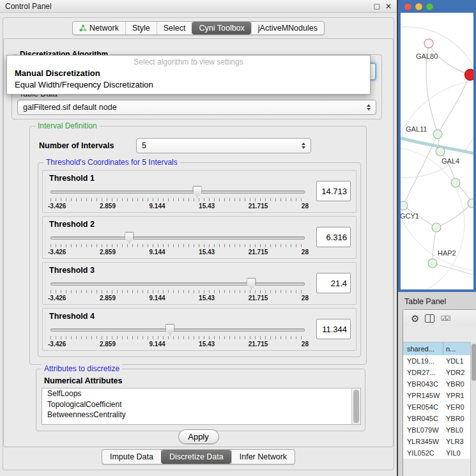  What do you see at coordinates (440, 361) in the screenshot?
I see `table-row: YDL19... YDL1` at bounding box center [440, 361].